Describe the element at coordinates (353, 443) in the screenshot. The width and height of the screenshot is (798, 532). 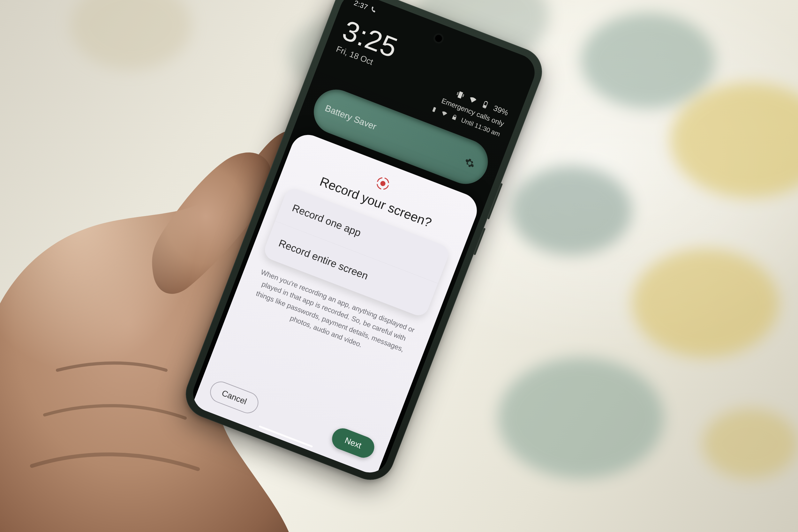
I see `next-button: Next` at that location.